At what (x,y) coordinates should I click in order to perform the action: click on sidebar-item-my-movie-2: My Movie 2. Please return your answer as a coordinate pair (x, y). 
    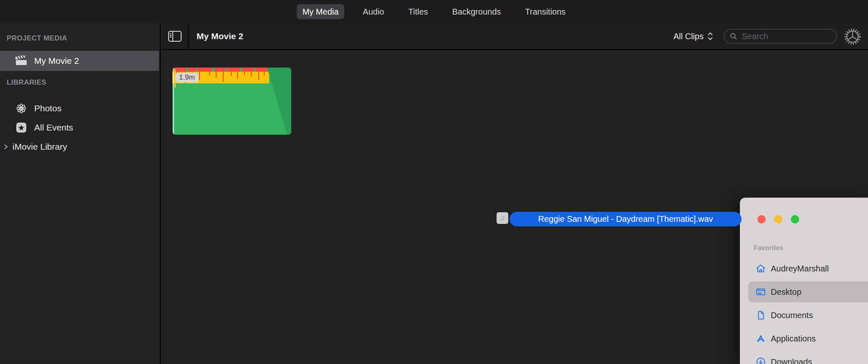
    Looking at the image, I should click on (79, 61).